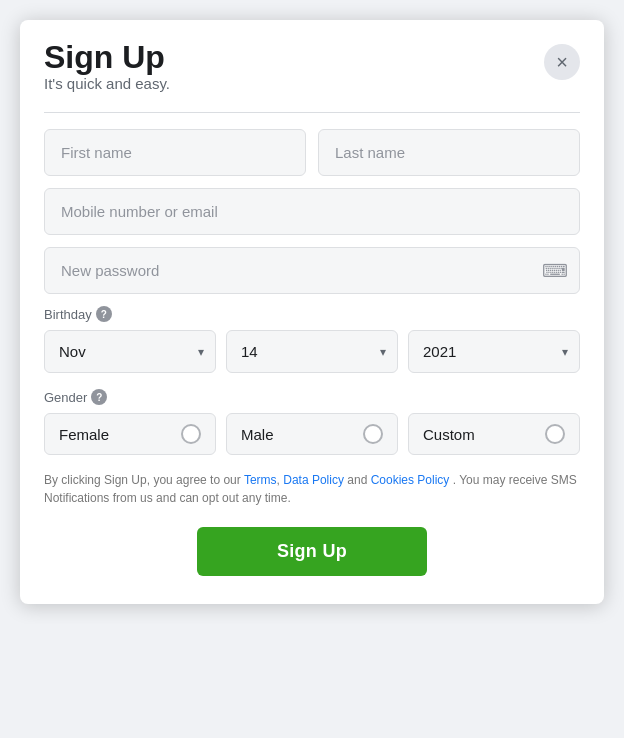 The width and height of the screenshot is (624, 738). What do you see at coordinates (314, 480) in the screenshot?
I see `data-policy-link: Data Policy` at bounding box center [314, 480].